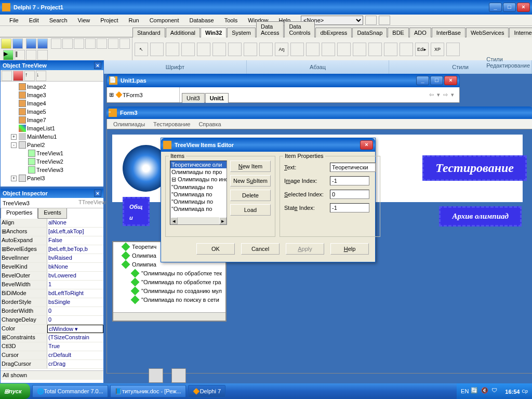  I want to click on addfile-button, so click(68, 44).